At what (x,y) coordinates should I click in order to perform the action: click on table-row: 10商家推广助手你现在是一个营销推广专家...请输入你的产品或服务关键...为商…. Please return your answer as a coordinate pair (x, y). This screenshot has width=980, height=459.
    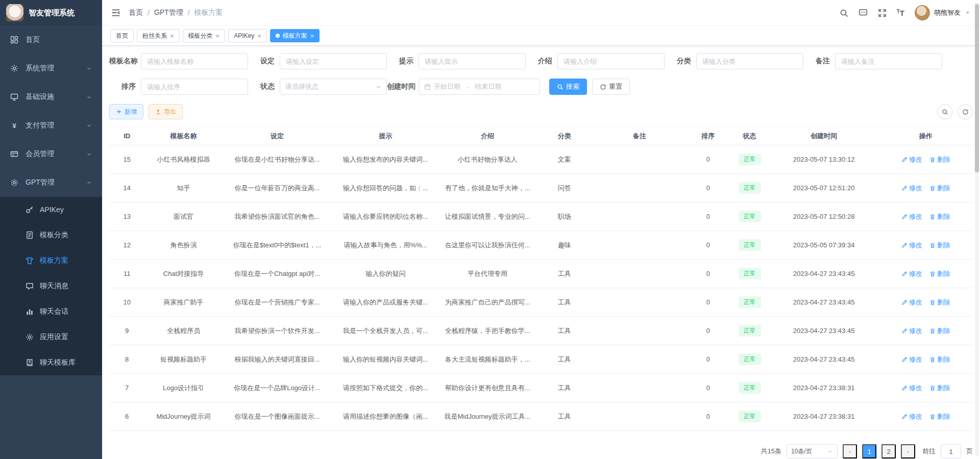
    Looking at the image, I should click on (541, 302).